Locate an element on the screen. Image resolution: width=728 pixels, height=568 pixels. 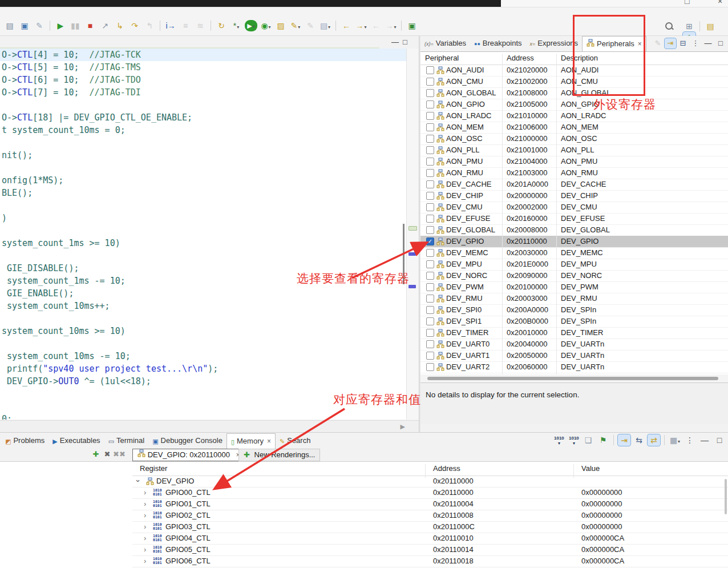
peripheral-row: AON_PMU0x21004000AON_PMU is located at coordinates (574, 162).